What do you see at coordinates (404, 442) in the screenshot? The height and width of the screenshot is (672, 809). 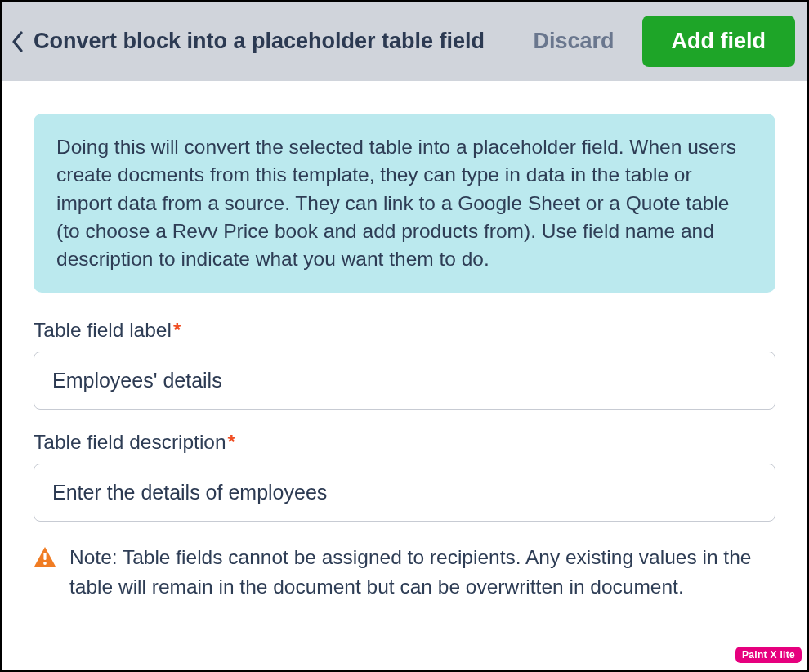 I see `table-field-description-caption: Table field description*` at bounding box center [404, 442].